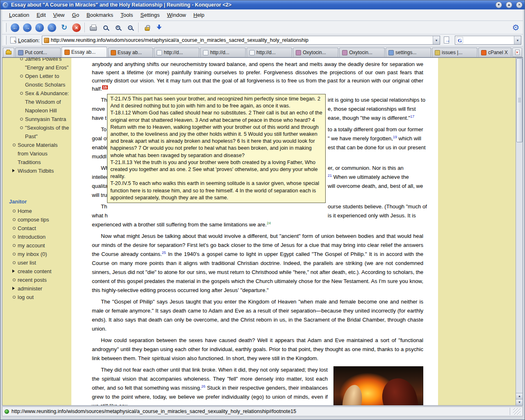 This screenshot has width=525, height=420. What do you see at coordinates (41, 272) in the screenshot?
I see `sidebar-item-create-content: create content` at bounding box center [41, 272].